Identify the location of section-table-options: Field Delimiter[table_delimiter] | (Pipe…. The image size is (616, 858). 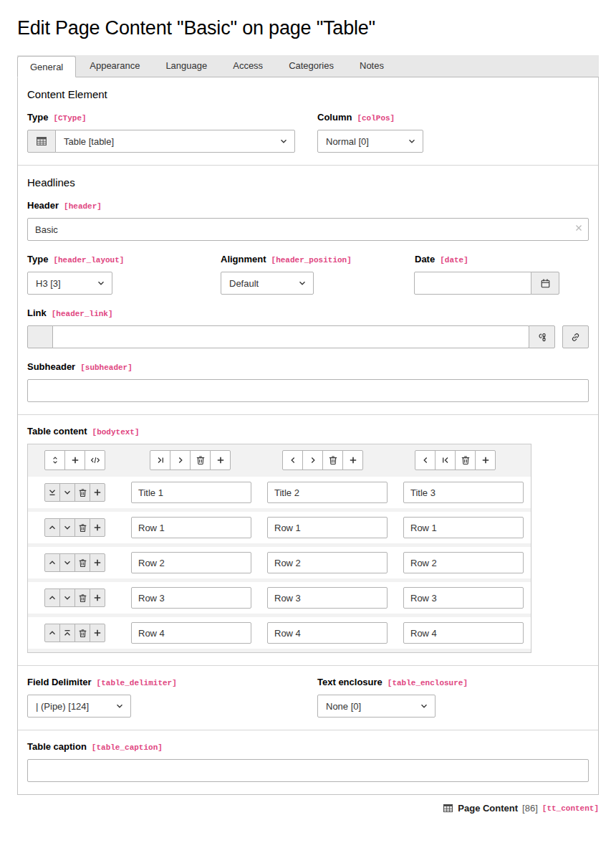
(308, 697).